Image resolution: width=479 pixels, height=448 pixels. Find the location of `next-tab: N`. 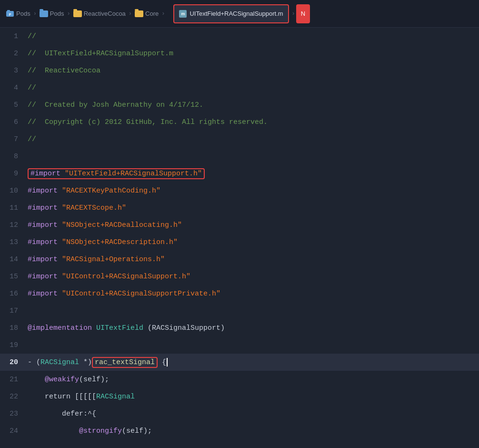

next-tab: N is located at coordinates (303, 14).